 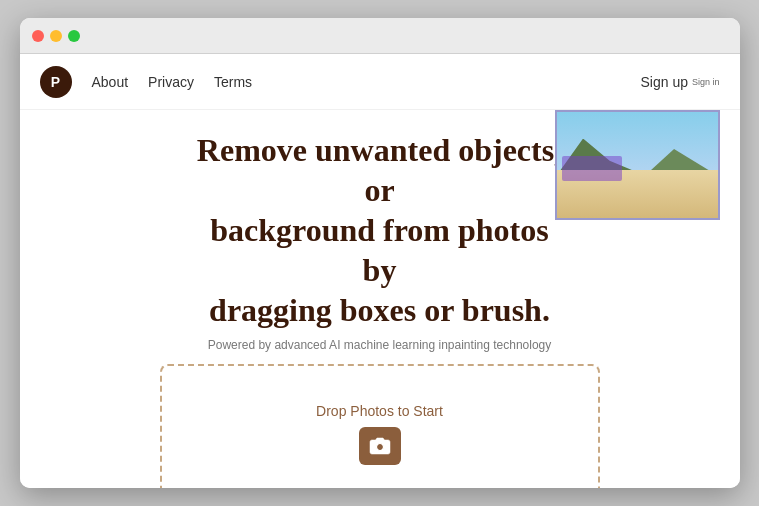 What do you see at coordinates (380, 345) in the screenshot?
I see `hero-subtitle: Powered by advanced AI machine learning …` at bounding box center [380, 345].